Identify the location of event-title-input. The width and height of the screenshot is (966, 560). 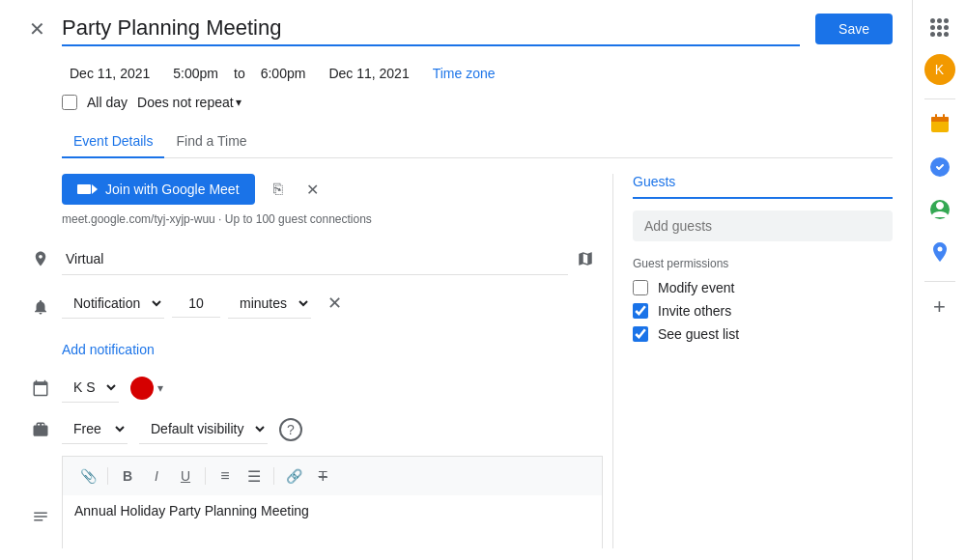
(431, 29).